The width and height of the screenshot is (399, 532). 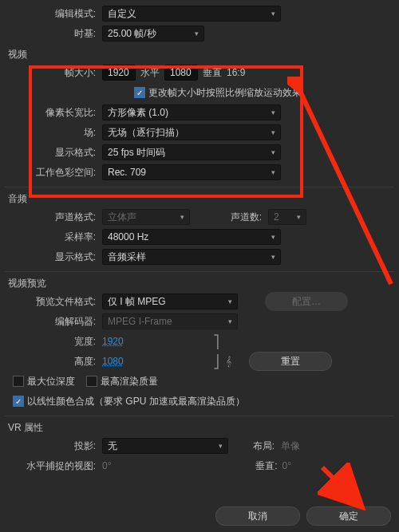 I want to click on vertical-label: 垂直, so click(x=212, y=73).